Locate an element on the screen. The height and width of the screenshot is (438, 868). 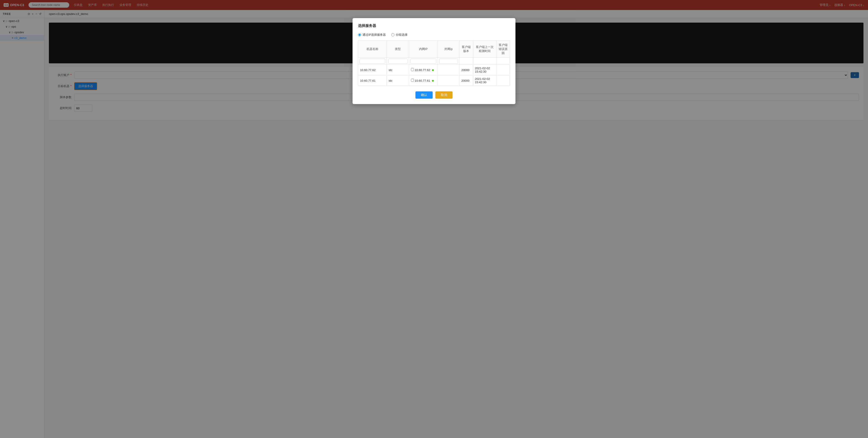
server-table: 机器名称 类型 内网IP 外网ip 客户端版本 客户端上一次检测时间 客户端错误… is located at coordinates (434, 63).